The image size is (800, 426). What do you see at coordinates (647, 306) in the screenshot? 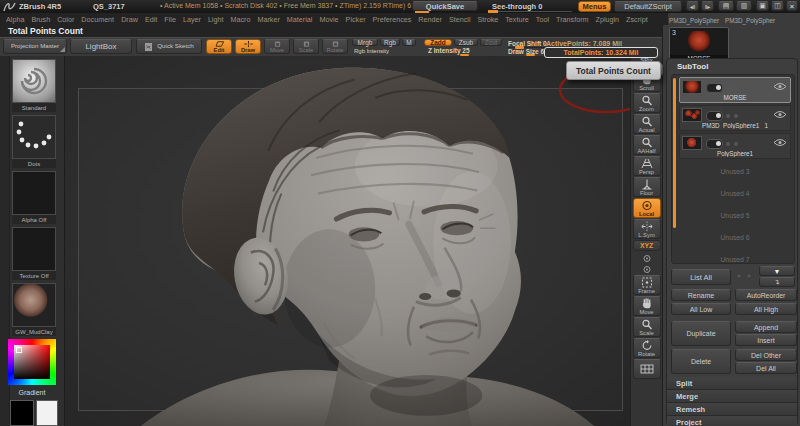
I see `move-button: Move` at bounding box center [647, 306].